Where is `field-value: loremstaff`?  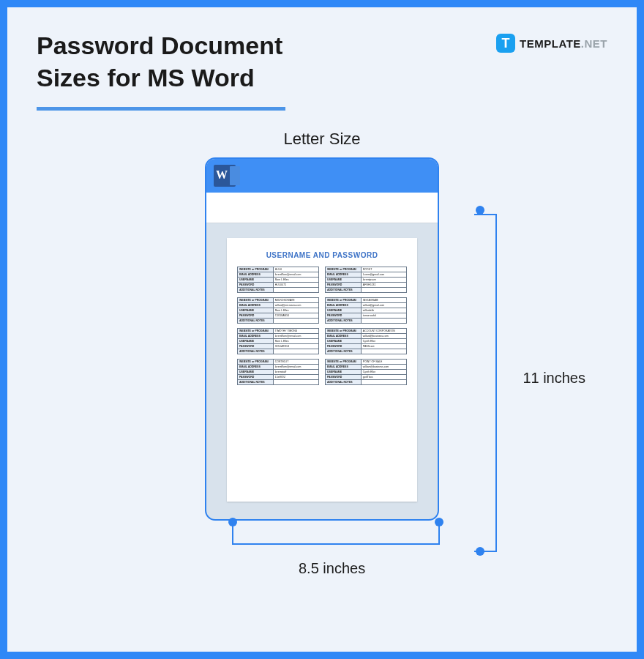 field-value: loremstaff is located at coordinates (296, 372).